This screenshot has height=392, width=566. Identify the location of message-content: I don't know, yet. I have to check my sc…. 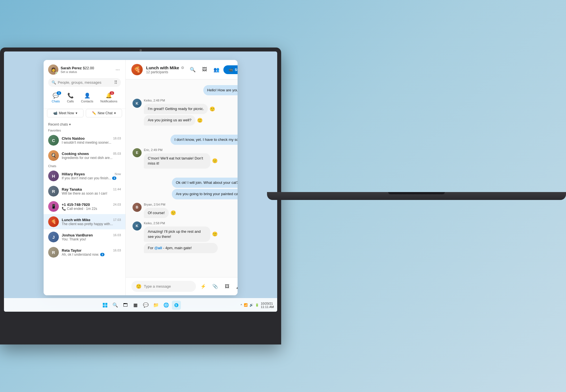
(204, 140).